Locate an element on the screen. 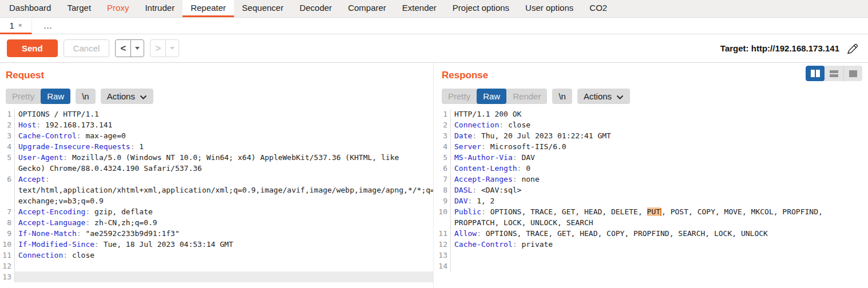 The height and width of the screenshot is (288, 868). cancel-button: Cancel is located at coordinates (87, 48).